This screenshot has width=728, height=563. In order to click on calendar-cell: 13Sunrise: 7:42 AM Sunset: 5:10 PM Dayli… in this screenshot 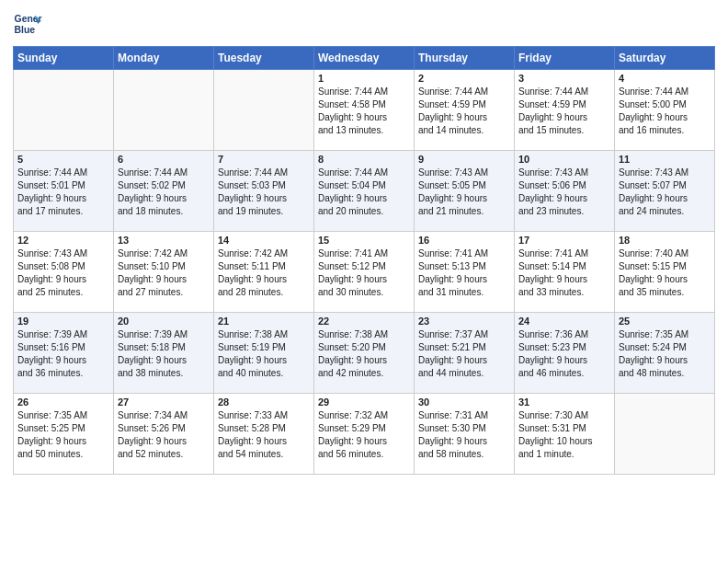, I will do `click(164, 272)`.